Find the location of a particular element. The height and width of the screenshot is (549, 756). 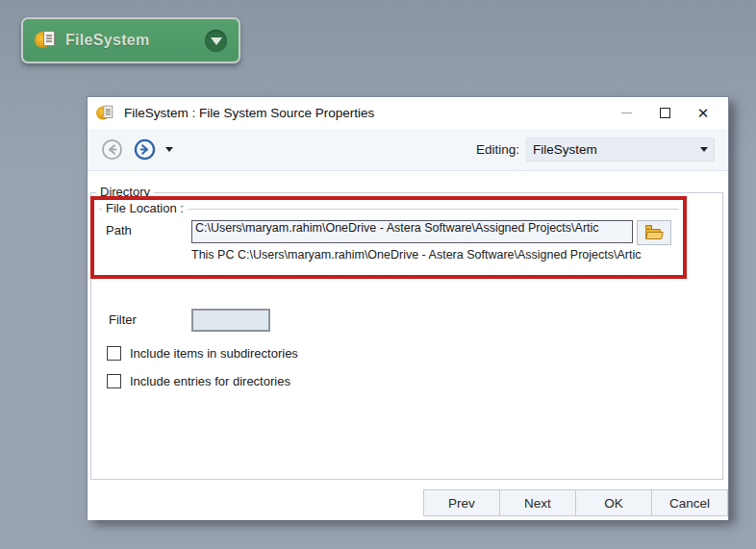

filter-input is located at coordinates (231, 320).